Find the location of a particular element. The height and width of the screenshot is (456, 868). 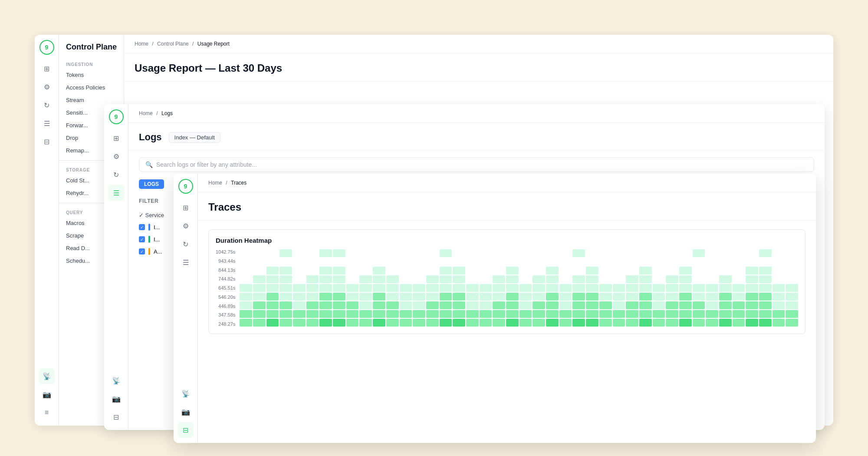

window2-filter-icon: ⊟ is located at coordinates (116, 417).